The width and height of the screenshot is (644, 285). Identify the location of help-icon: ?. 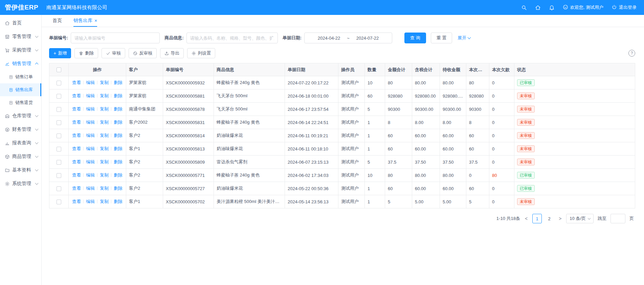
(632, 53).